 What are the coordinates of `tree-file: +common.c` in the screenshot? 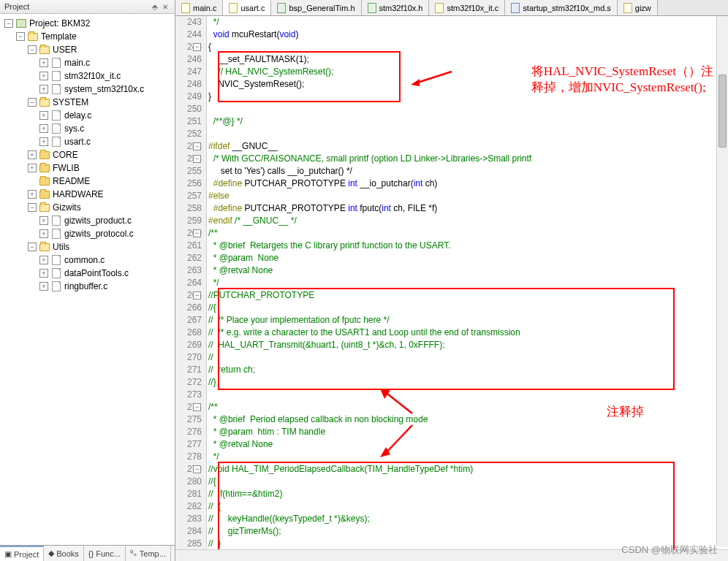 It's located at (107, 260).